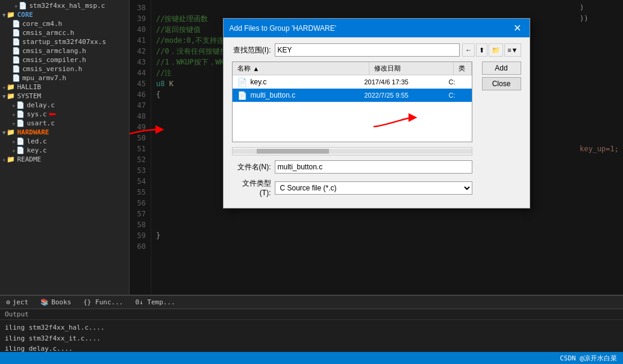 The width and height of the screenshot is (623, 364). Describe the element at coordinates (312, 339) in the screenshot. I see `output-line-2: iling stm32f4xx_it.c....` at that location.